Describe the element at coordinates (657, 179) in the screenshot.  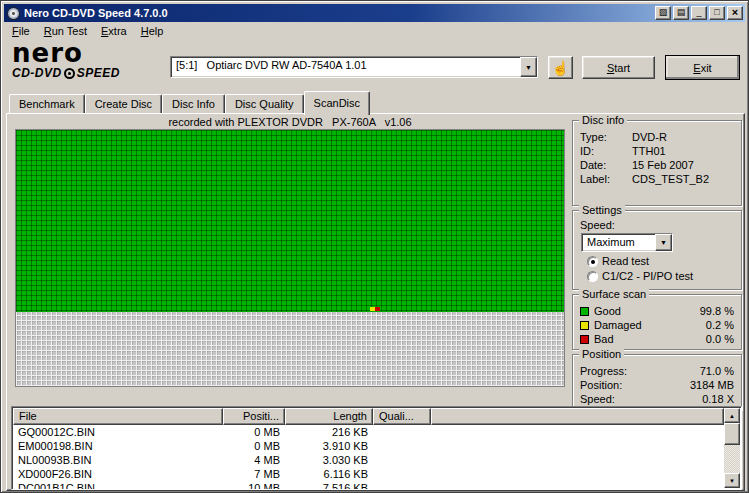
I see `disc-info-row-label: Label: CDS_TEST_B2` at that location.